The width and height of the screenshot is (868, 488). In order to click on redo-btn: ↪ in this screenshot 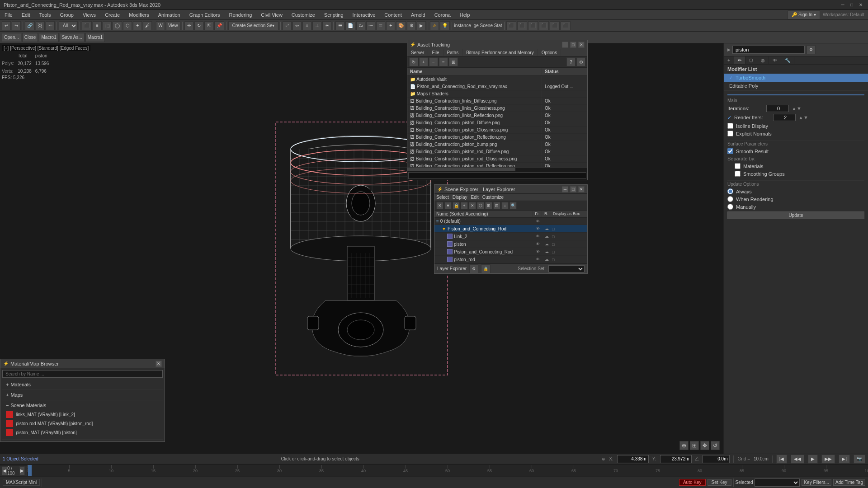, I will do `click(16, 26)`.